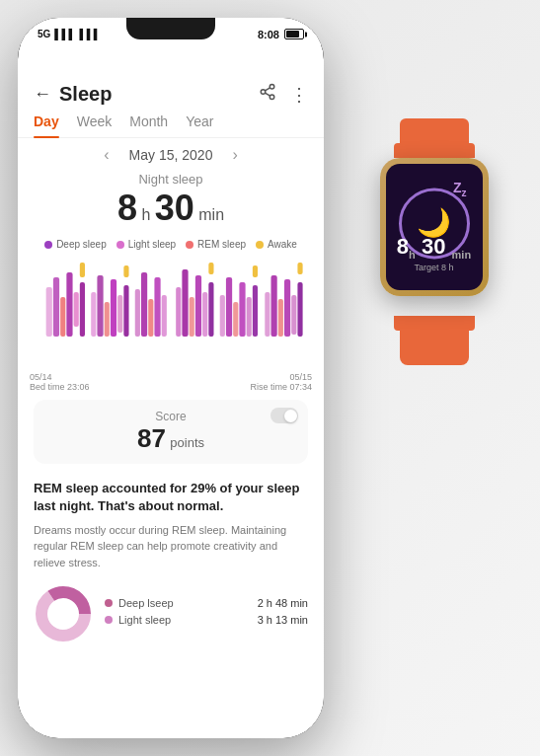  Describe the element at coordinates (171, 416) in the screenshot. I see `score-label: Score` at that location.